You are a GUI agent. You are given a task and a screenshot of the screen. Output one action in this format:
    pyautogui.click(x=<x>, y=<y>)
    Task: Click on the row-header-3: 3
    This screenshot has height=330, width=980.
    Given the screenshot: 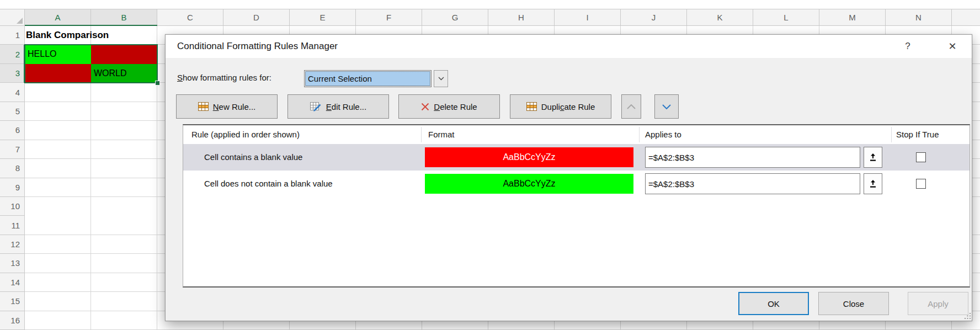 What is the action you would take?
    pyautogui.click(x=12, y=73)
    